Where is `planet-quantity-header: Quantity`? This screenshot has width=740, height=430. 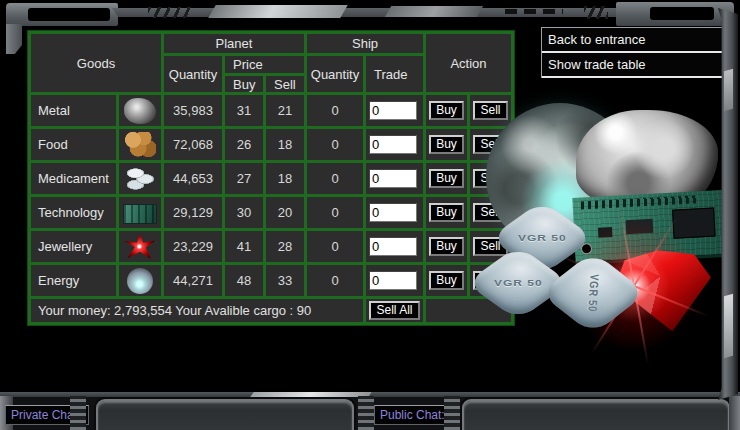 planet-quantity-header: Quantity is located at coordinates (193, 74).